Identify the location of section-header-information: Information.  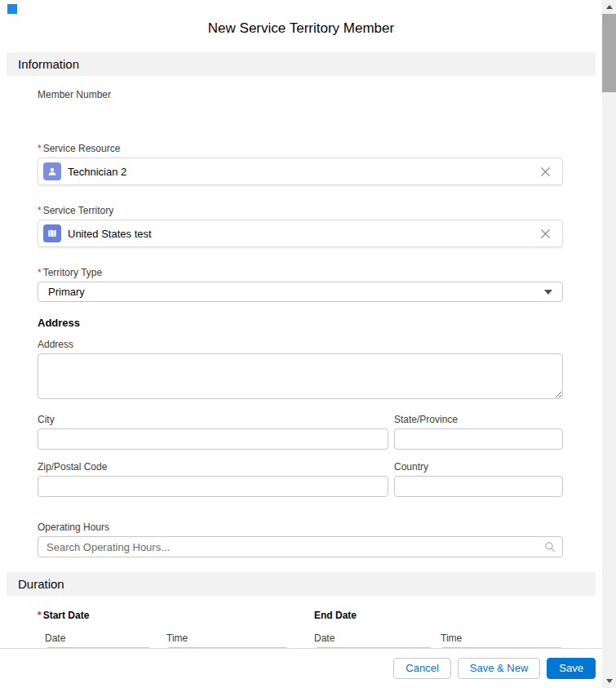
(301, 64).